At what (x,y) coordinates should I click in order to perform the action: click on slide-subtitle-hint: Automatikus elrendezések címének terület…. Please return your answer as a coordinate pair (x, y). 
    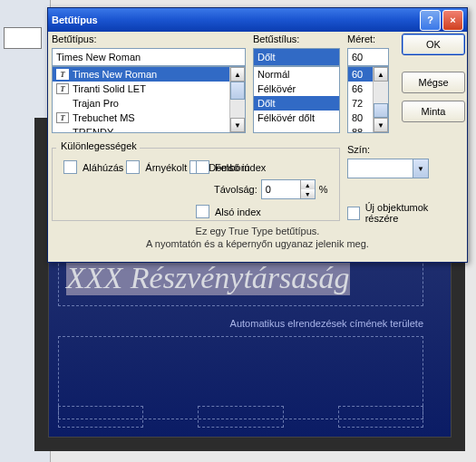
    Looking at the image, I should click on (241, 325).